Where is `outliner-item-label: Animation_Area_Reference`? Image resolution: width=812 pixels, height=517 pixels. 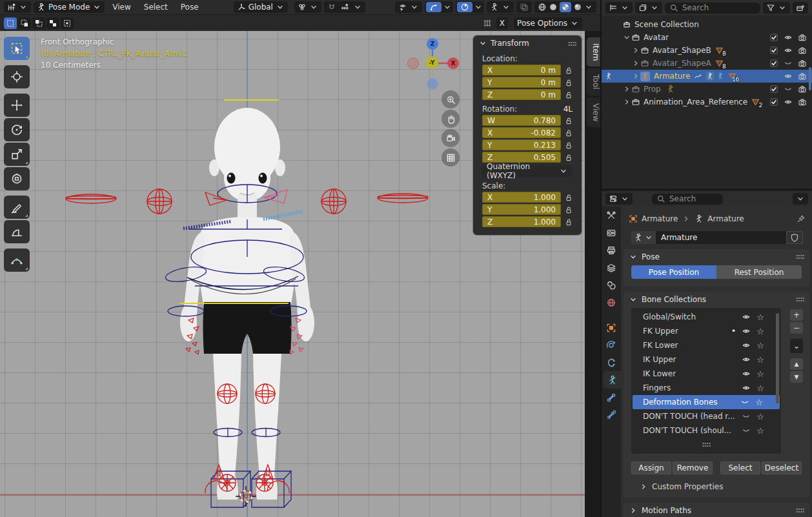
outliner-item-label: Animation_Area_Reference is located at coordinates (696, 102).